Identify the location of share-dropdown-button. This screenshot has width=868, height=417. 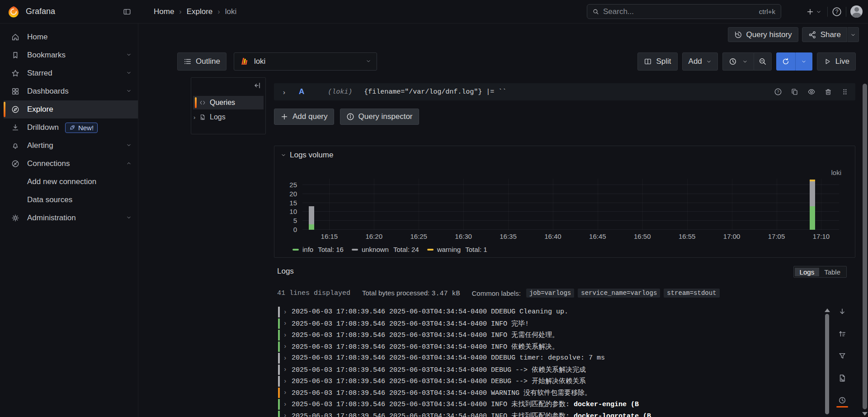
(853, 34).